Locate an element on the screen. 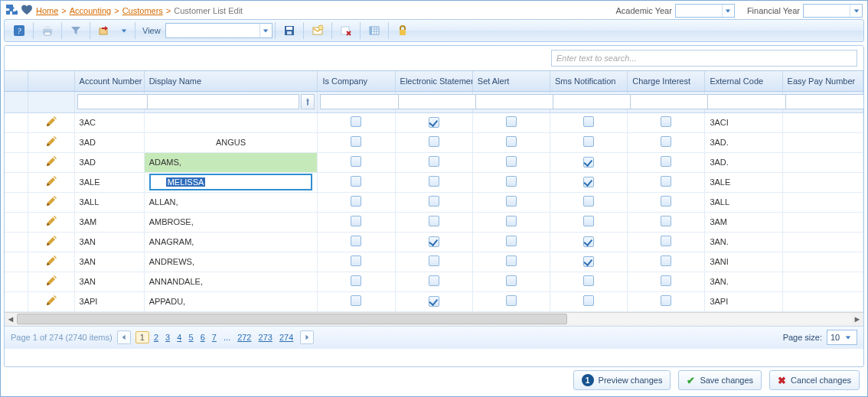 Image resolution: width=868 pixels, height=397 pixels. col-account: Account Number is located at coordinates (109, 81).